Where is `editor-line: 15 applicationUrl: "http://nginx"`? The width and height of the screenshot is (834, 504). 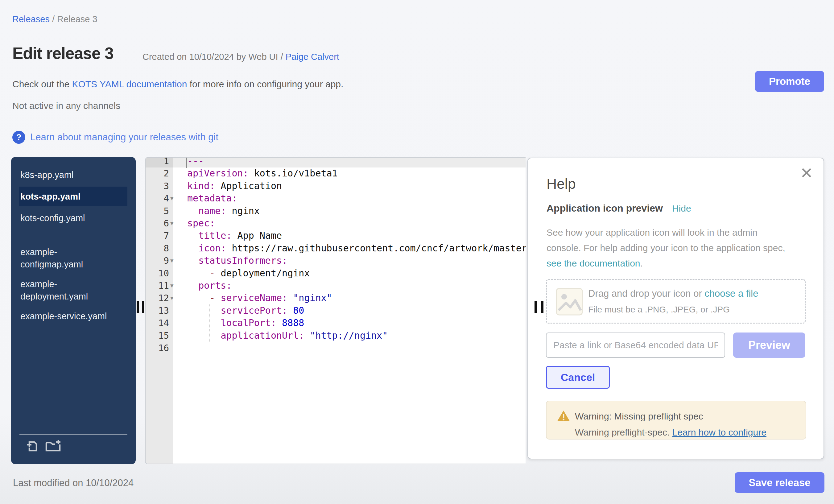
editor-line: 15 applicationUrl: "http://nginx" is located at coordinates (336, 336).